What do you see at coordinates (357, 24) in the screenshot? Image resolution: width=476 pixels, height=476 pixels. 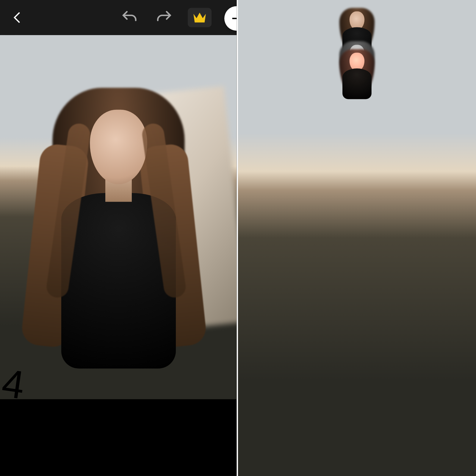 I see `filter-thumbnails: Tidak ada Zoom Fokal B&WLowCon Hijau Lau…` at bounding box center [357, 24].